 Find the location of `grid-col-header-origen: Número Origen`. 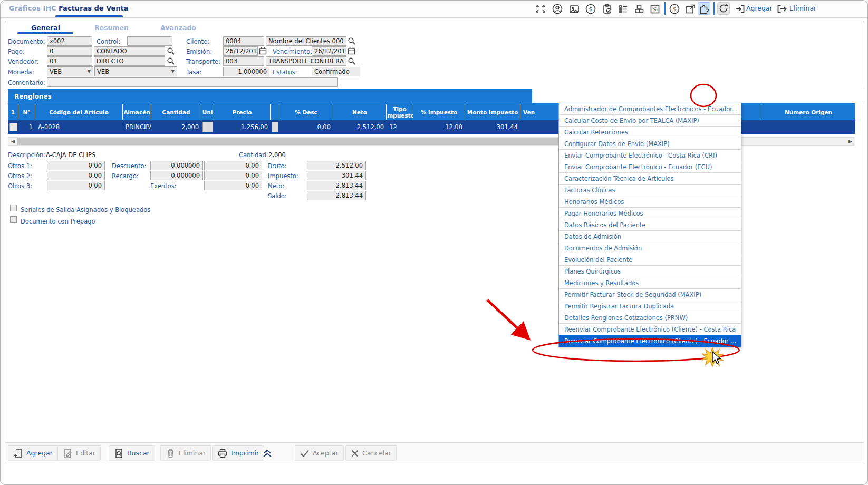

grid-col-header-origen: Número Origen is located at coordinates (808, 112).